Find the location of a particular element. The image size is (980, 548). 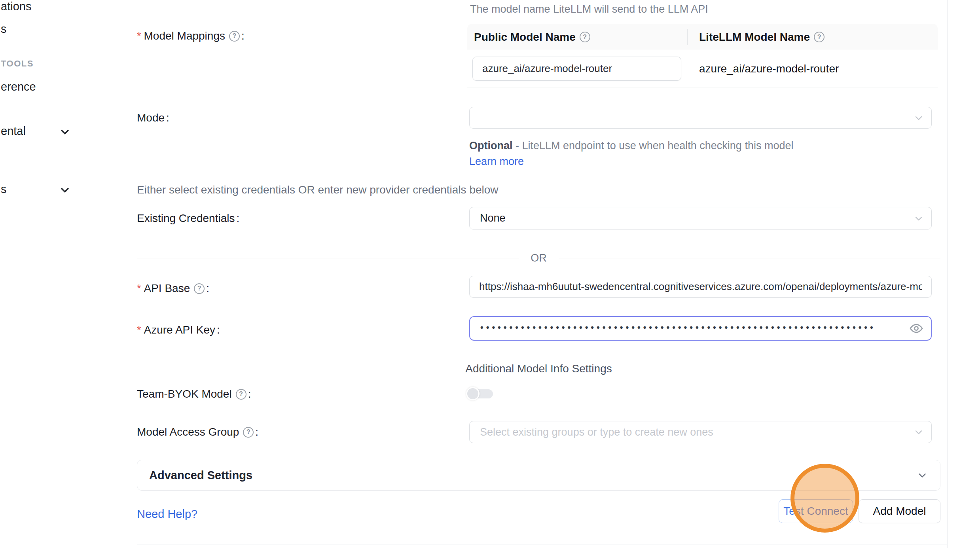

advanced-settings-panel: Advanced Settings is located at coordinates (539, 475).